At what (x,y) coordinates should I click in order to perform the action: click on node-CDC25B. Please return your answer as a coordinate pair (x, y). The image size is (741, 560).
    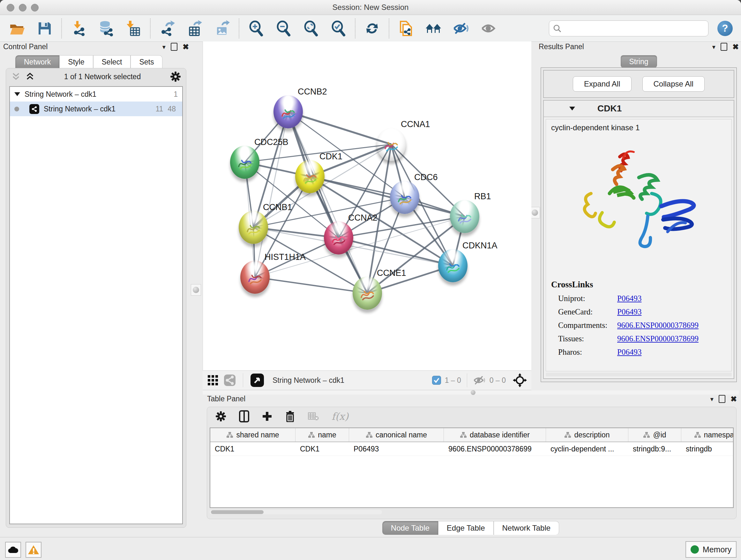
    Looking at the image, I should click on (245, 162).